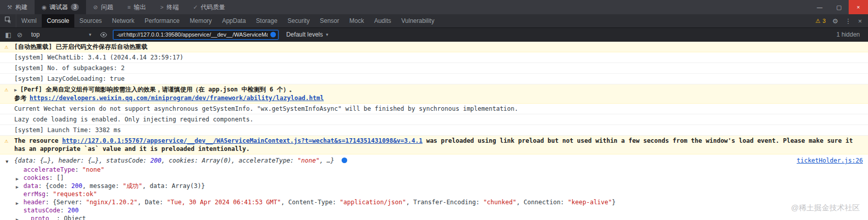  What do you see at coordinates (434, 35) in the screenshot?
I see `console-toolbar: ◧ ⊘ top ▾ Default levels ▾ 1 hidden` at bounding box center [434, 35].